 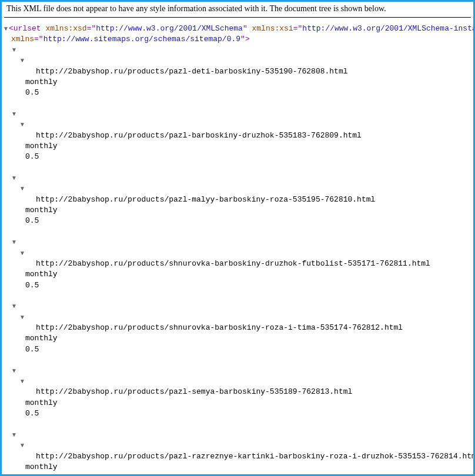 What do you see at coordinates (199, 135) in the screenshot?
I see `url-value: http://2babyshop.ru/products/pazl-barbos…` at bounding box center [199, 135].